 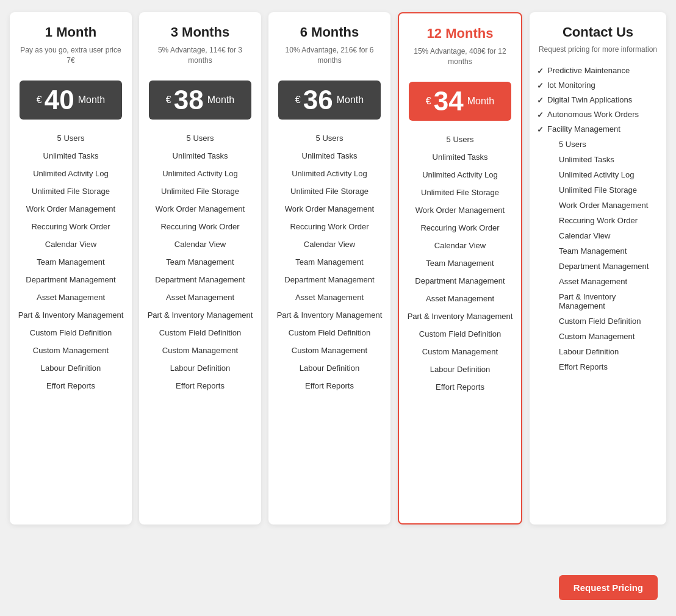 I want to click on plain-feature: Labour Definition, so click(x=603, y=351).